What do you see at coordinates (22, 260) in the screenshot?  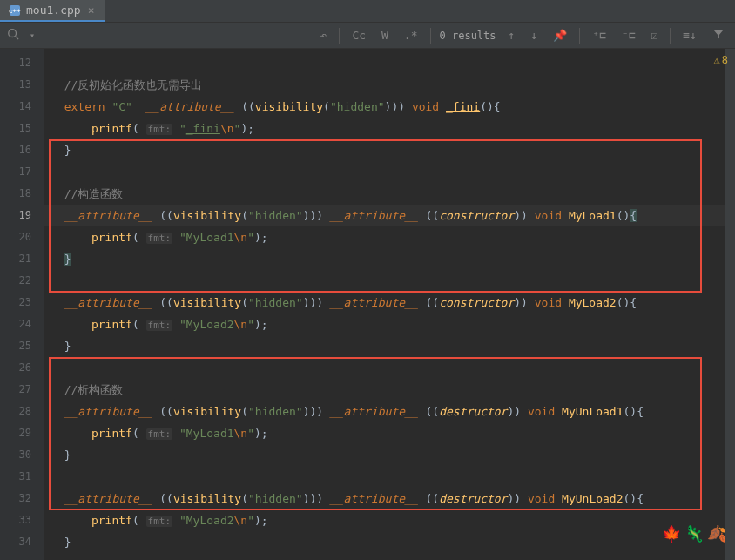 I see `line-number: 21` at bounding box center [22, 260].